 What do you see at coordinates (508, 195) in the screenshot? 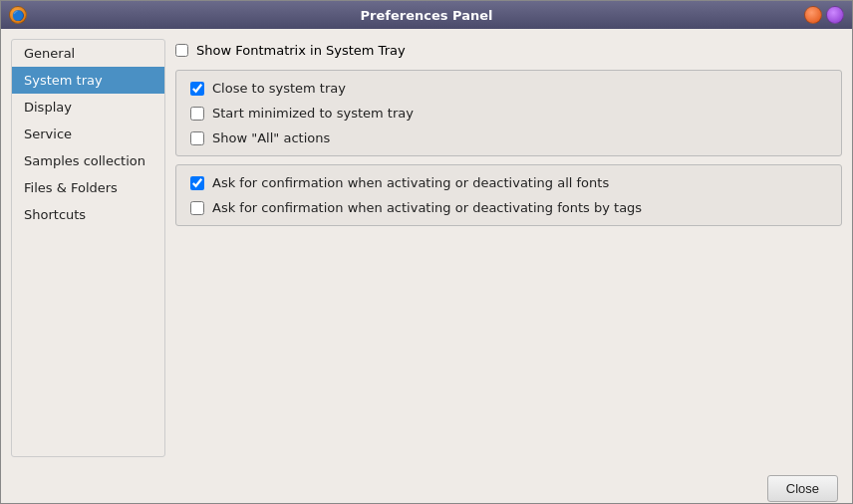
I see `confirmations-box: Ask for confirmation when activating or …` at bounding box center [508, 195].